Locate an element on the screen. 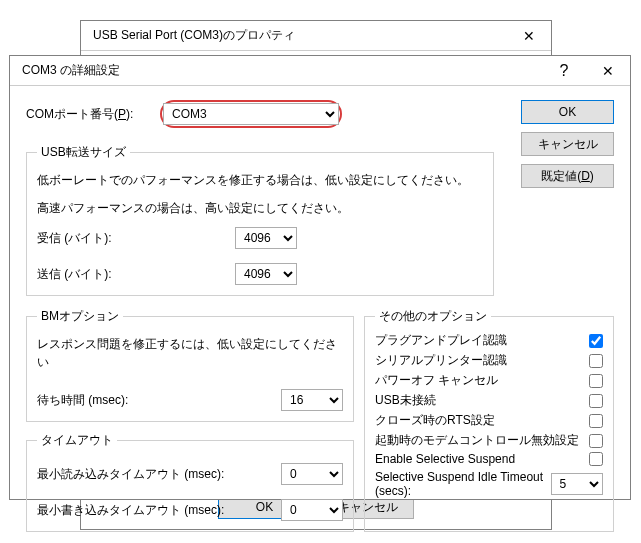 The height and width of the screenshot is (543, 641). bm-wait-label: 待ち時間 (msec): is located at coordinates (82, 400).